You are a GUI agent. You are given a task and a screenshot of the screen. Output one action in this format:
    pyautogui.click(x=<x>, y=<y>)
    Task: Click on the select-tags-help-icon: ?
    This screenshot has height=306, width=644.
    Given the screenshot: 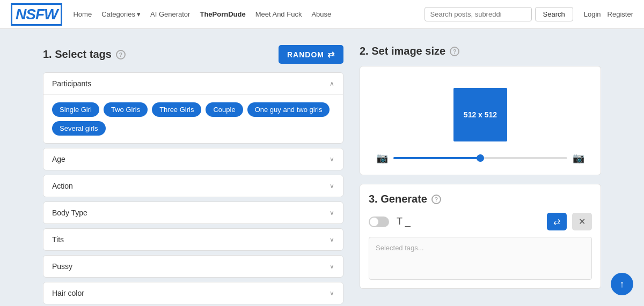 What is the action you would take?
    pyautogui.click(x=121, y=55)
    